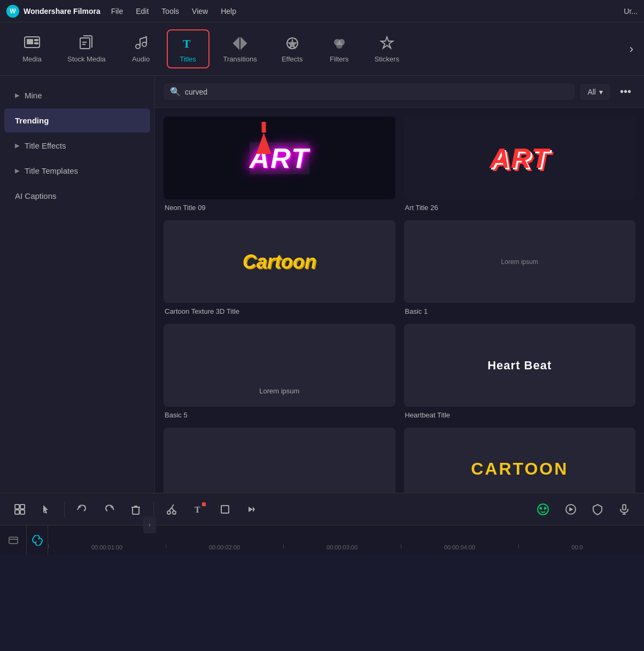  What do you see at coordinates (82, 509) in the screenshot?
I see `undo-btn` at bounding box center [82, 509].